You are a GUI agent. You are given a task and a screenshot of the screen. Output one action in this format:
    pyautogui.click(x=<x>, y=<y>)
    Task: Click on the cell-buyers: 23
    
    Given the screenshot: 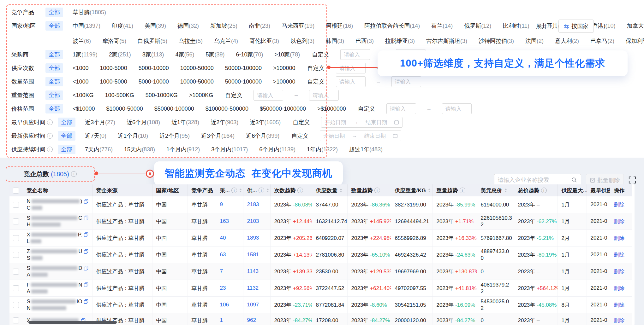 What is the action you would take?
    pyautogui.click(x=230, y=288)
    